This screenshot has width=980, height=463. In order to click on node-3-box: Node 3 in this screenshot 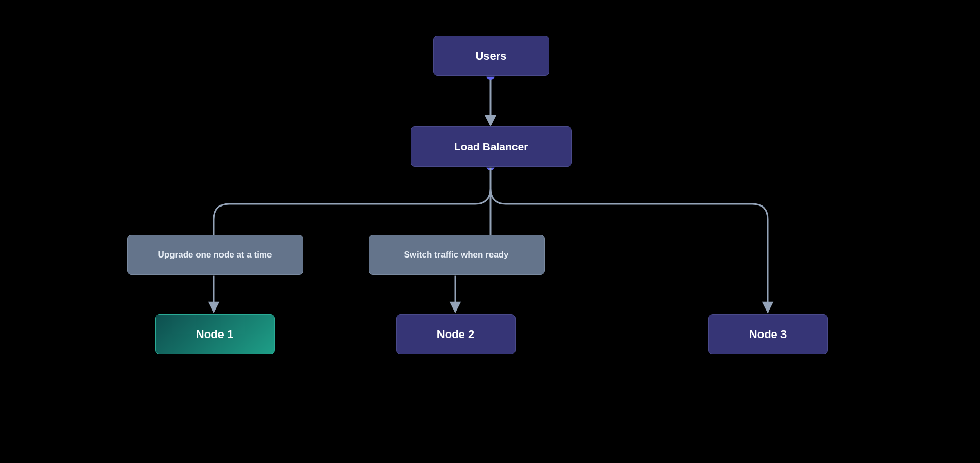, I will do `click(768, 335)`.